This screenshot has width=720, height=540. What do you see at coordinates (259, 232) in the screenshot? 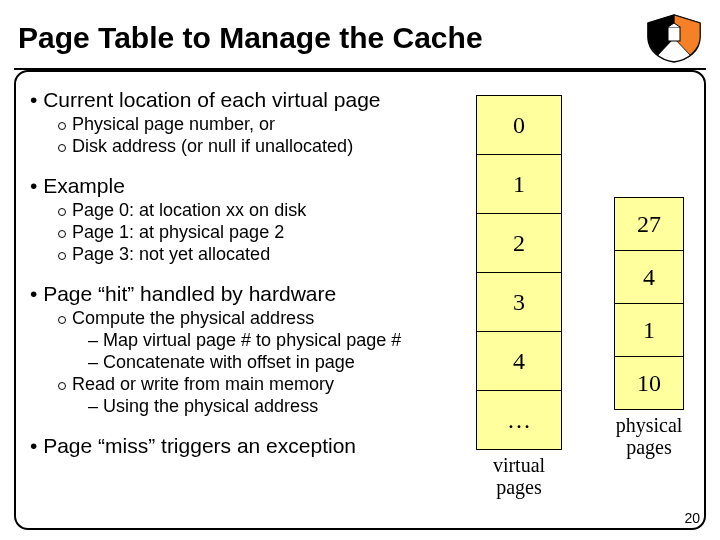
I see `bullet-l2: Page 1: at physical page 2` at bounding box center [259, 232].